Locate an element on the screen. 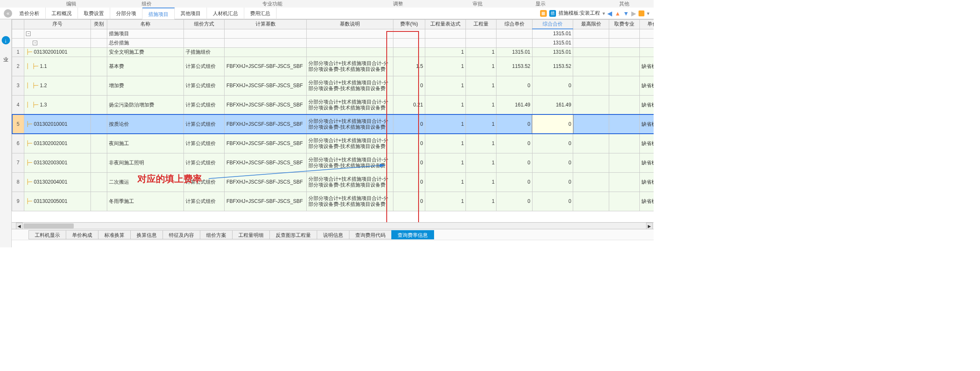 Image resolution: width=980 pixels, height=371 pixels. arrow-up-icon: ▲ is located at coordinates (618, 13).